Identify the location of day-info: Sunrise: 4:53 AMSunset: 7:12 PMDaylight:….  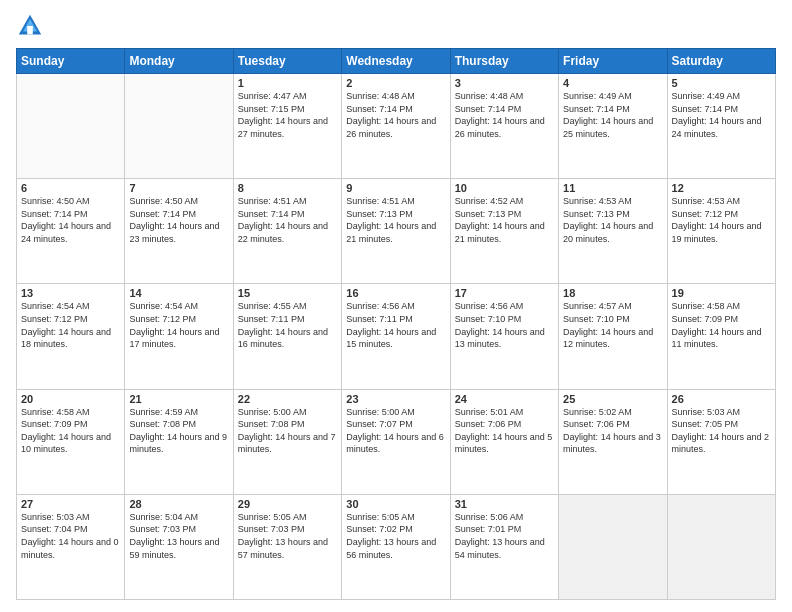
(722, 220).